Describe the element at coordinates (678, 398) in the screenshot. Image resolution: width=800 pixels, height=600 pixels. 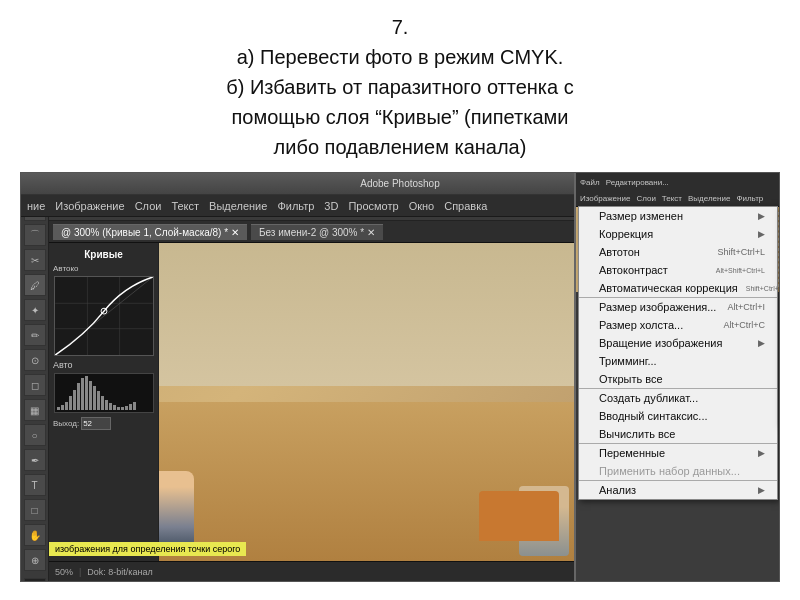
I see `menu-item-duplicate: Создать дубликат...` at that location.